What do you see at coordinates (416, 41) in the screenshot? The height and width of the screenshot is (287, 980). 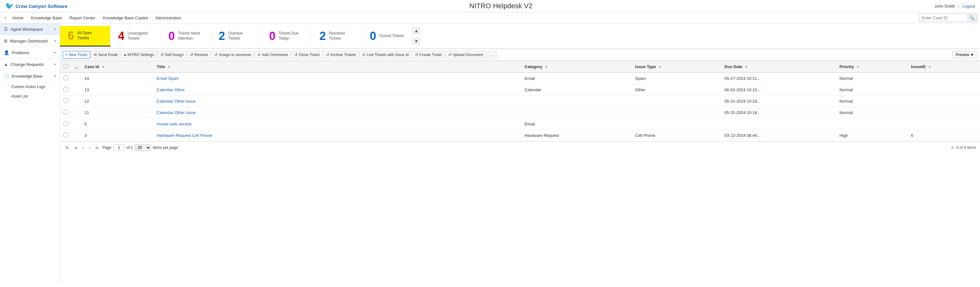 I see `scroll-down-arrow: ▼` at bounding box center [416, 41].